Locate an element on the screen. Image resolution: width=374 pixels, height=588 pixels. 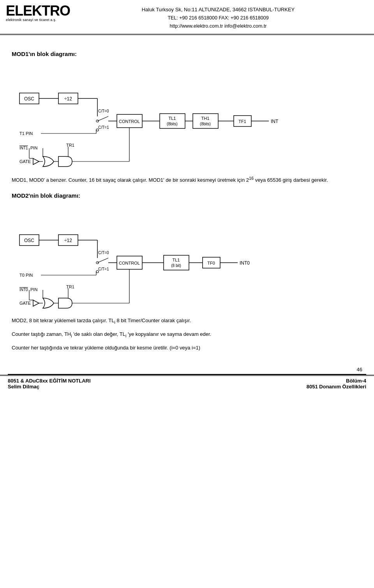
page-number: 46 is located at coordinates (187, 369).